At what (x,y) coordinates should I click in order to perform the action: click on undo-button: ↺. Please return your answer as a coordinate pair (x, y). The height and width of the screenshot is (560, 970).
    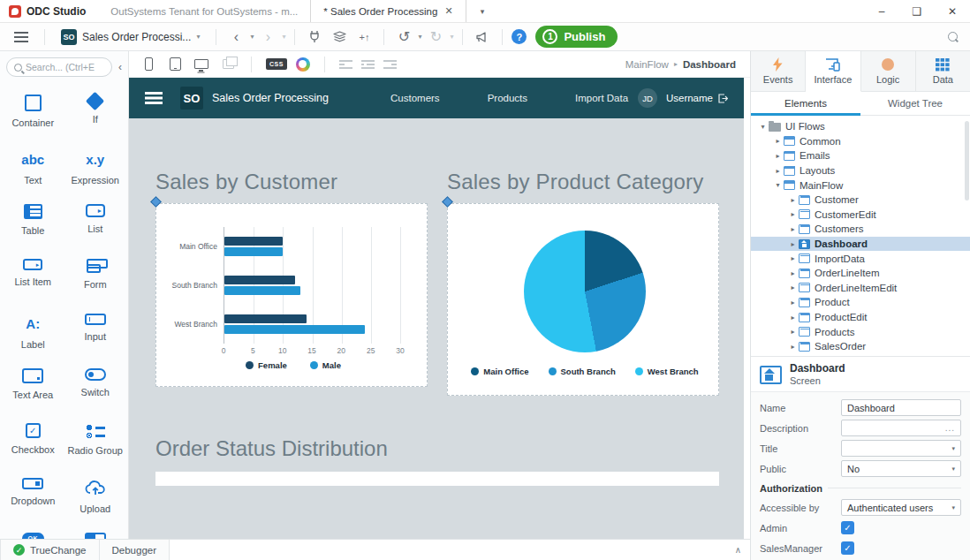
    Looking at the image, I should click on (404, 37).